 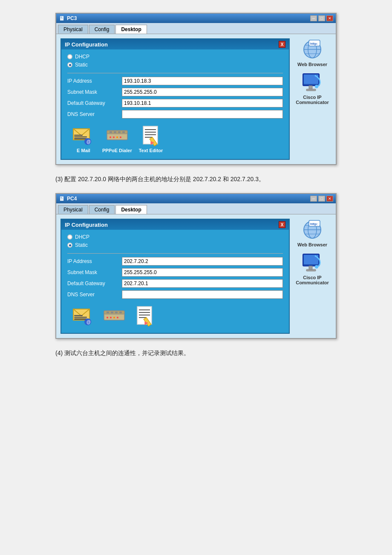 I want to click on minimize-button: ─, so click(x=314, y=18).